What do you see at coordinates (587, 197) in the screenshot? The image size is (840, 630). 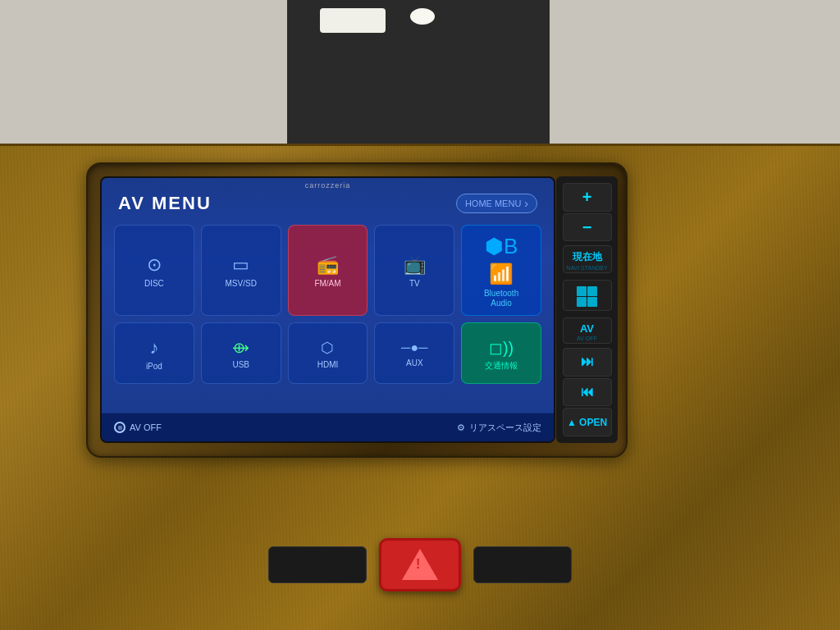 I see `volume-plus-button: +` at bounding box center [587, 197].